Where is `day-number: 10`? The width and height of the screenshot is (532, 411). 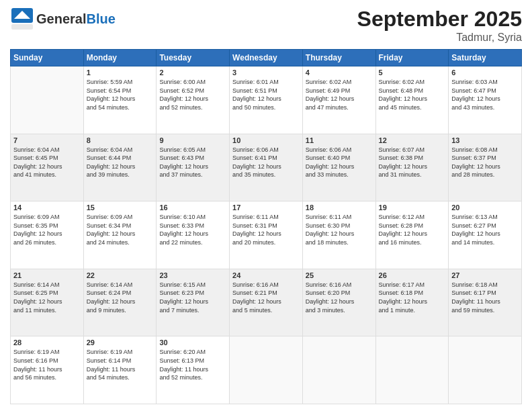 day-number: 10 is located at coordinates (266, 140).